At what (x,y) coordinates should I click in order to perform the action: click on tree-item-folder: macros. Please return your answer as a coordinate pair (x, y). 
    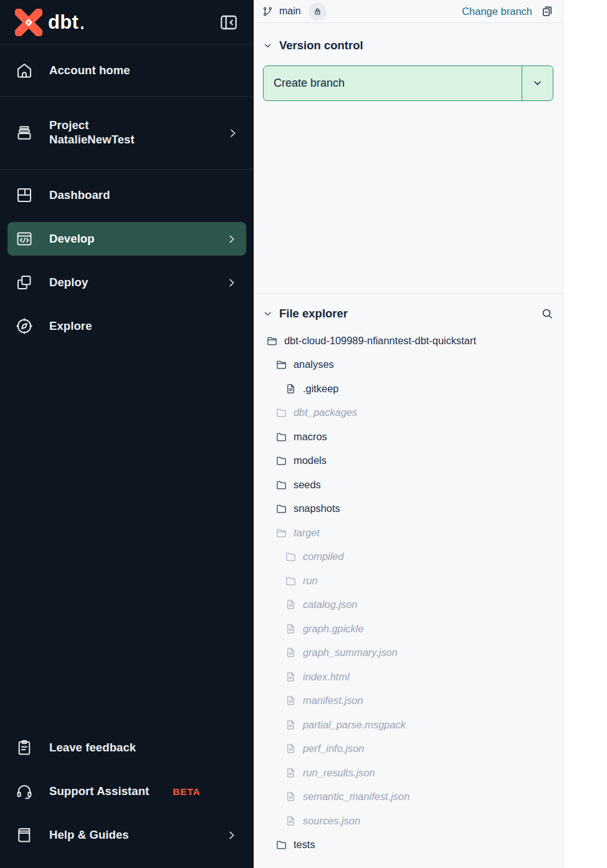
    Looking at the image, I should click on (408, 436).